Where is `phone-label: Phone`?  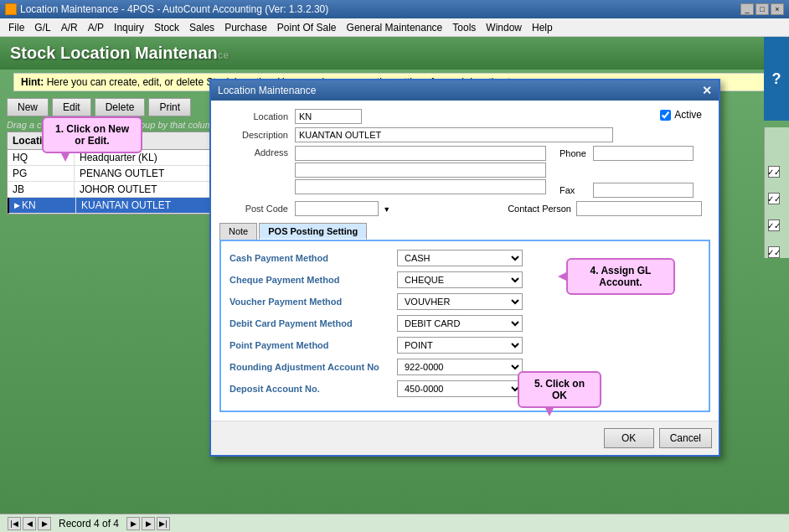
phone-label: Phone is located at coordinates (576, 153).